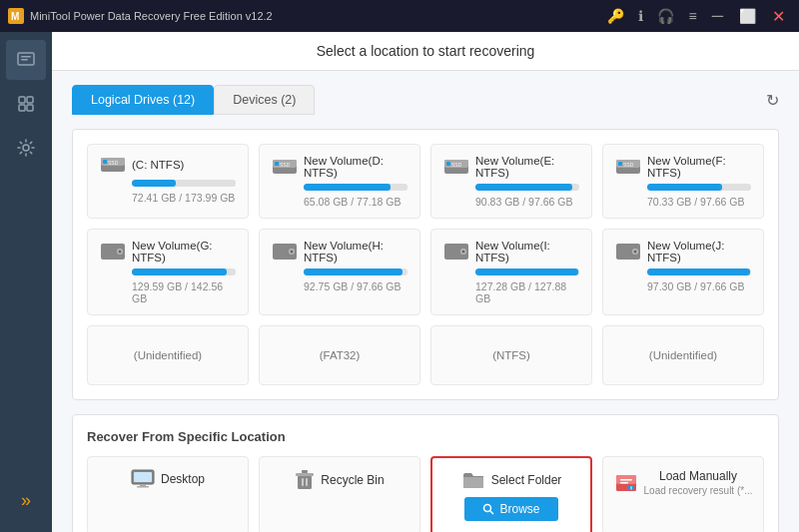 The width and height of the screenshot is (799, 532). Describe the element at coordinates (168, 494) in the screenshot. I see `recover-card-desktop: Desktop` at that location.